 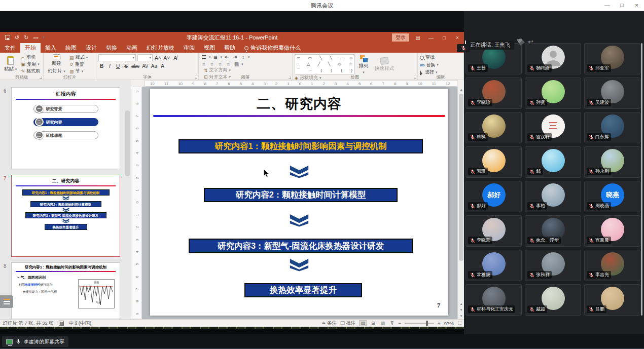 I want to click on align-left-button: ≡, so click(x=204, y=64).